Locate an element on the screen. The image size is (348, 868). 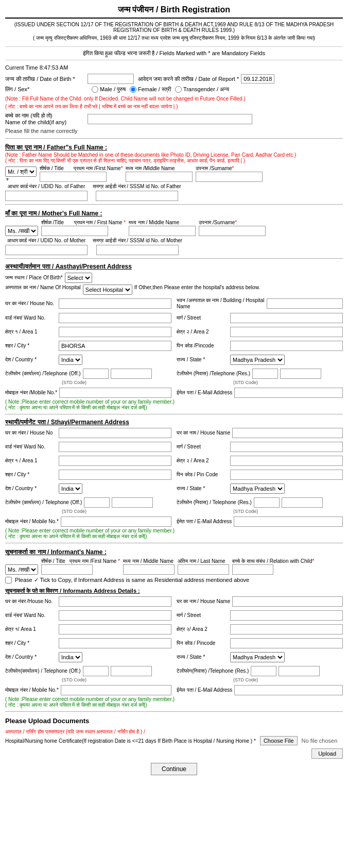
present-building-input is located at coordinates (305, 304).